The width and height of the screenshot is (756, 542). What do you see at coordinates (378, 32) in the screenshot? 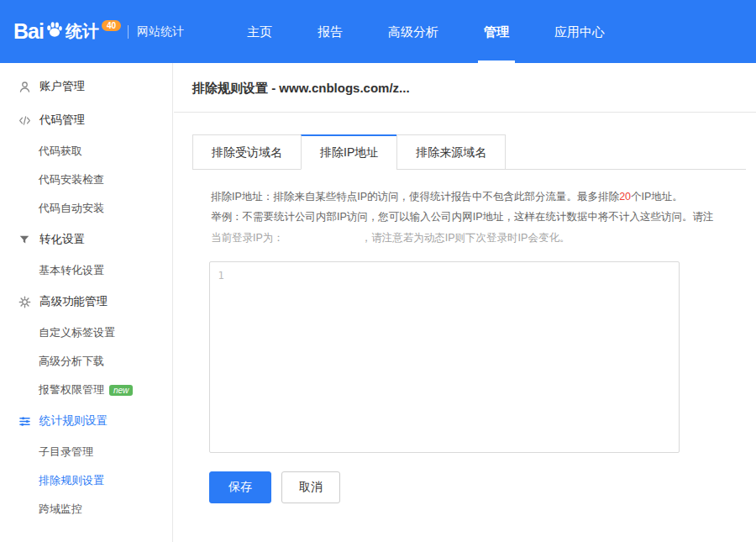
I see `top-header: Bai 统计 40 网站统计 主页 报告 高级分析 管理 应用中心` at bounding box center [378, 32].